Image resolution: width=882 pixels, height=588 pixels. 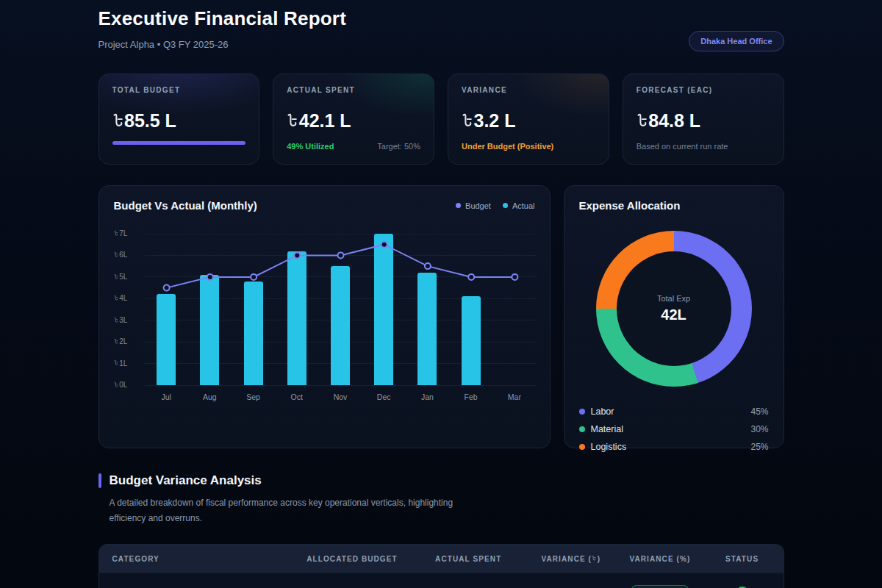 I want to click on budget-progress-bar, so click(x=179, y=143).